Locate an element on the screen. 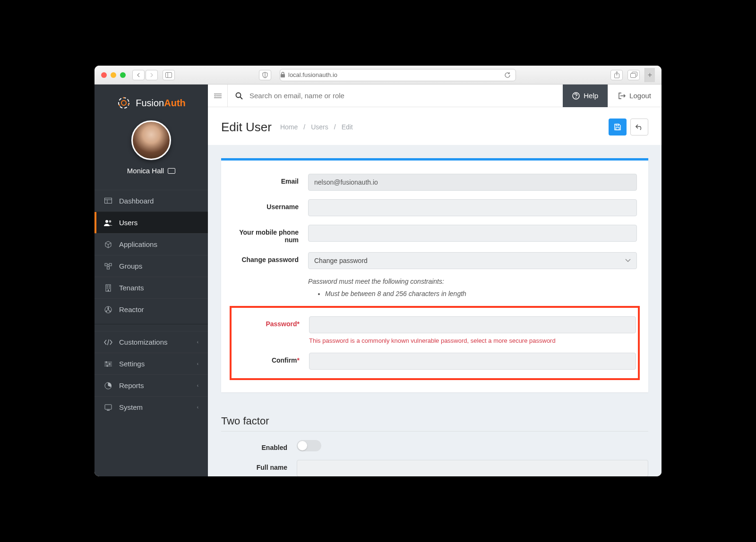 The height and width of the screenshot is (542, 756). breadcrumb-users: Users is located at coordinates (319, 127).